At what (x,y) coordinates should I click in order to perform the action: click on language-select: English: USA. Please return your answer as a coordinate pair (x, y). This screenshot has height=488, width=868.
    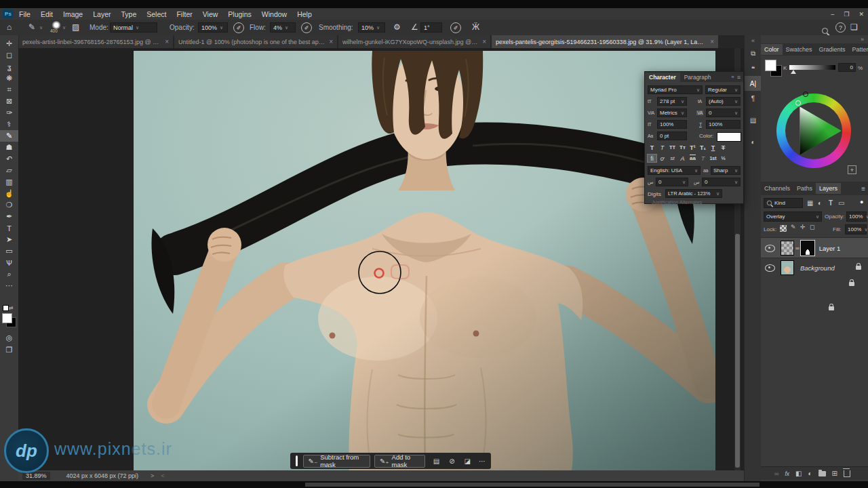
    Looking at the image, I should click on (674, 171).